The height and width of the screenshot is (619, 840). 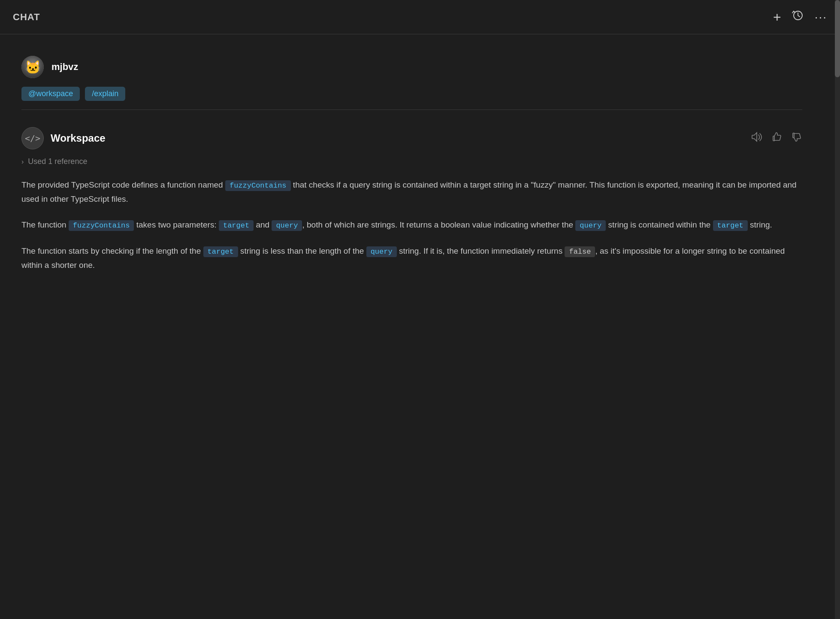 I want to click on paragraph-1: The provided TypeScript code defines a f…, so click(x=412, y=192).